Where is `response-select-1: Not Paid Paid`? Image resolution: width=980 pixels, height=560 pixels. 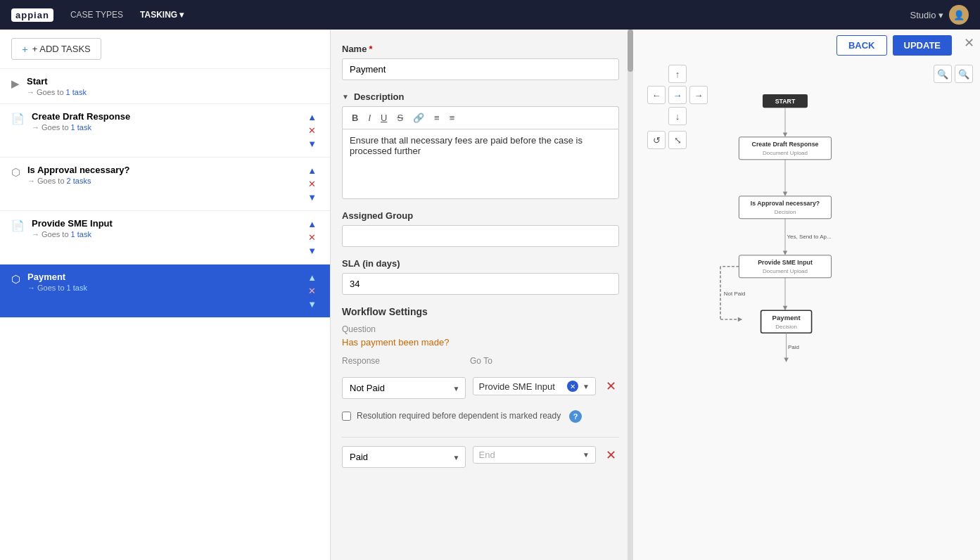
response-select-1: Not Paid Paid is located at coordinates (404, 388).